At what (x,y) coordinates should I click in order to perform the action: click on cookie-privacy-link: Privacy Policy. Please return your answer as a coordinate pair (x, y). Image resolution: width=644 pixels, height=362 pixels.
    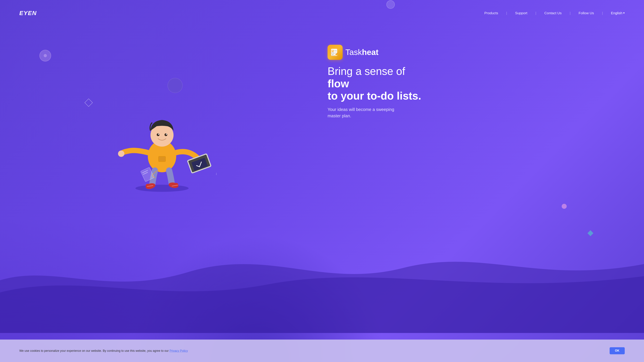
    Looking at the image, I should click on (179, 351).